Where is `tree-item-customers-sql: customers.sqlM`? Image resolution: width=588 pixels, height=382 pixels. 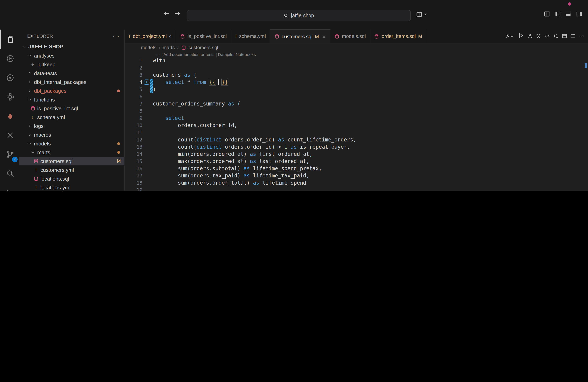 tree-item-customers-sql: customers.sqlM is located at coordinates (72, 161).